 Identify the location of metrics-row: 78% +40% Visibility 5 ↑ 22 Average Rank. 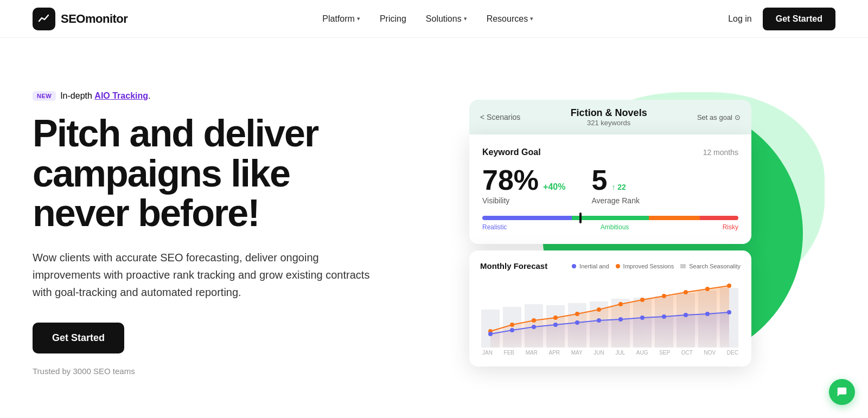
(610, 185).